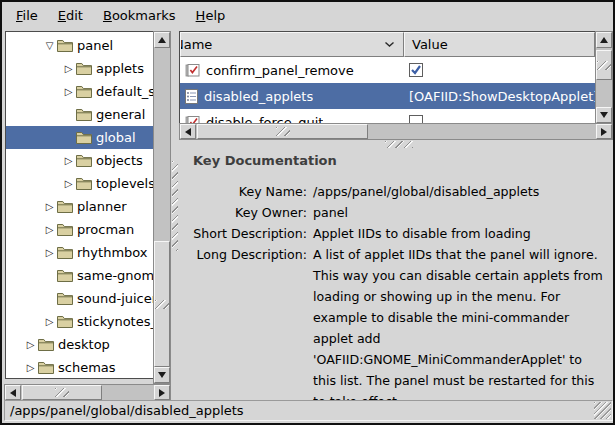  Describe the element at coordinates (124, 184) in the screenshot. I see `tree-item-label: toplevels` at that location.